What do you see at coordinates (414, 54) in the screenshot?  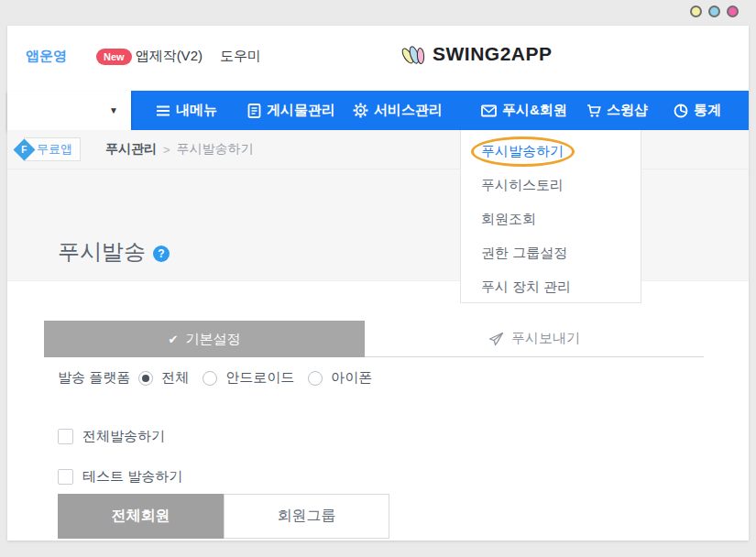 I see `logo-leaves-icon` at bounding box center [414, 54].